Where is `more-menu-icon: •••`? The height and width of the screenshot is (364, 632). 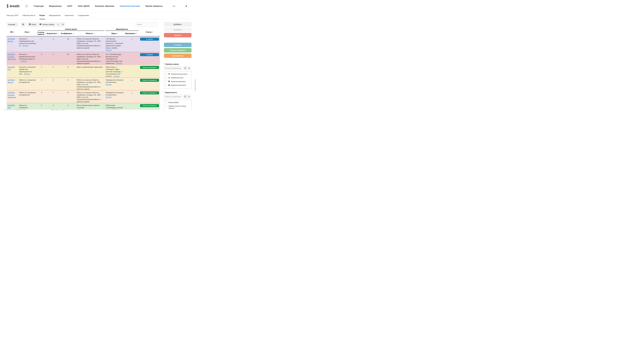
more-menu-icon: ••• is located at coordinates (174, 6).